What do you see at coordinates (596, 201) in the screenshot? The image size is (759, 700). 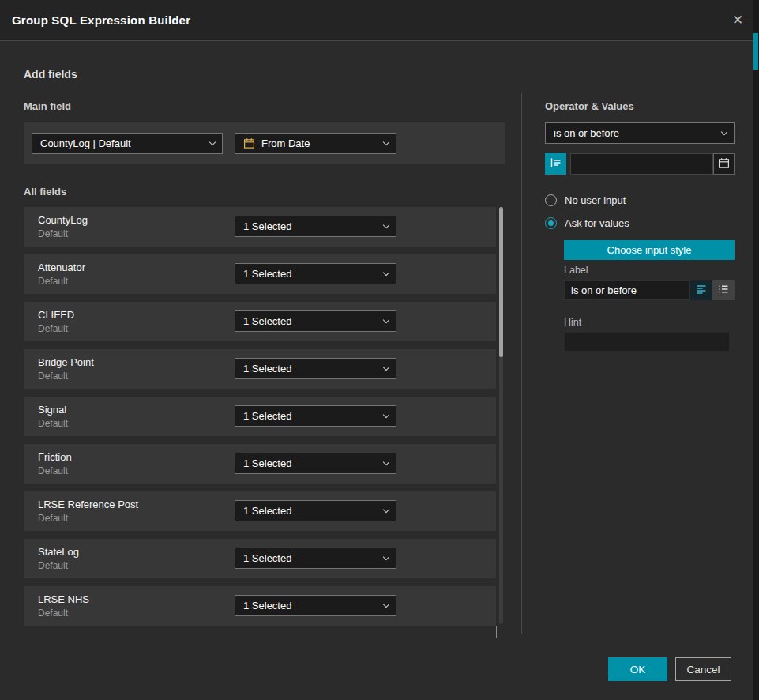 I see `radio-no-user-input-label: No user input` at bounding box center [596, 201].